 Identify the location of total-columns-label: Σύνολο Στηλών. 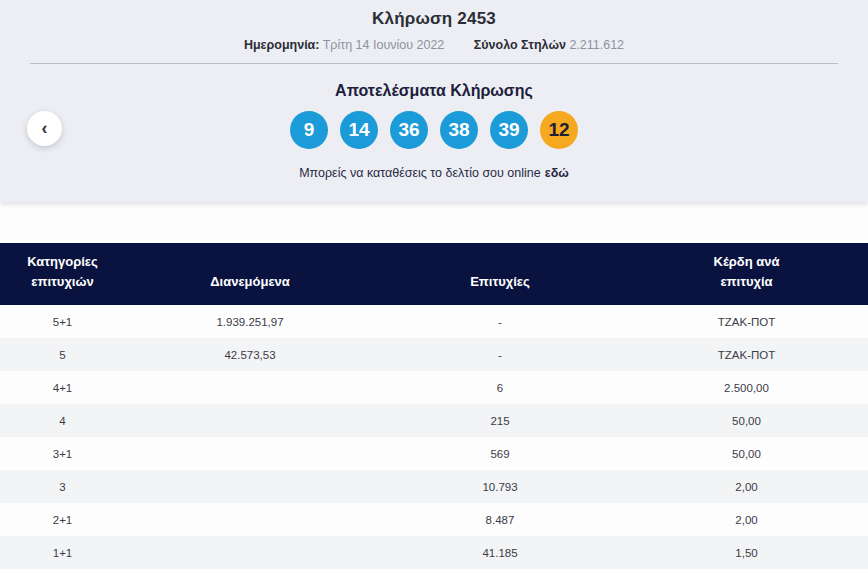
(520, 45).